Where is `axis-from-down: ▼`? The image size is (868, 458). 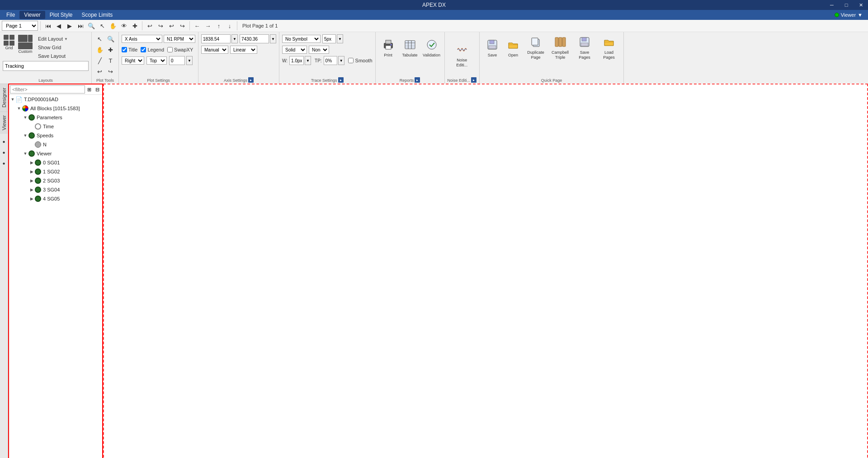 axis-from-down: ▼ is located at coordinates (235, 39).